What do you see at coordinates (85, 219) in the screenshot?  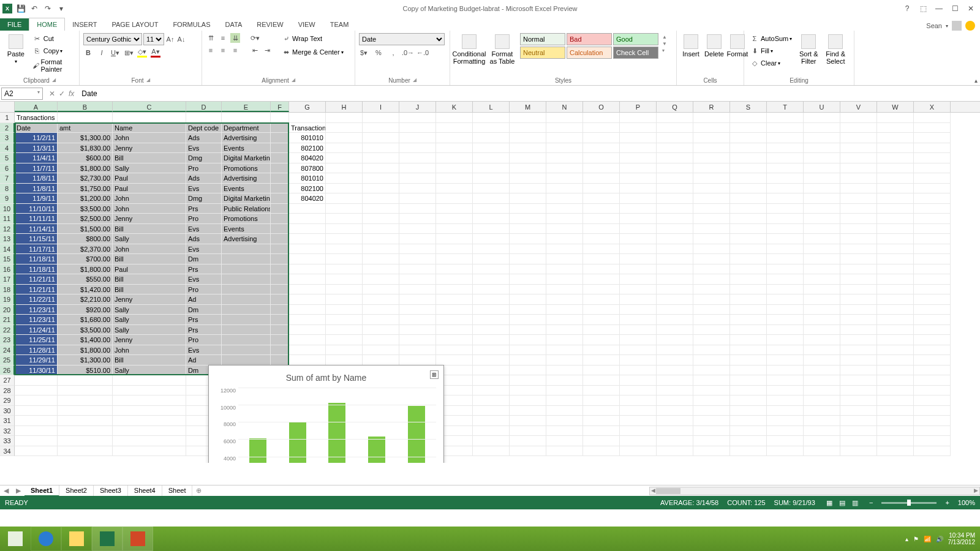 I see `cell: $2,500.00` at bounding box center [85, 219].